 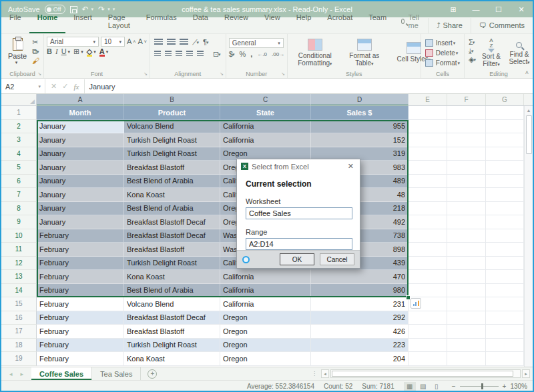 I want to click on cell-A6: January, so click(x=80, y=181).